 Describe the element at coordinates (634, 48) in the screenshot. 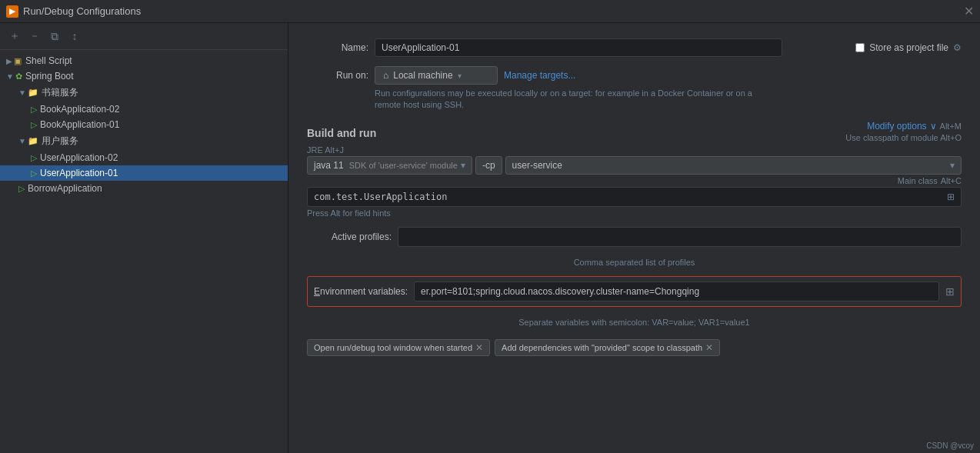

I see `name-row: Name: Store as project file ⚙` at that location.